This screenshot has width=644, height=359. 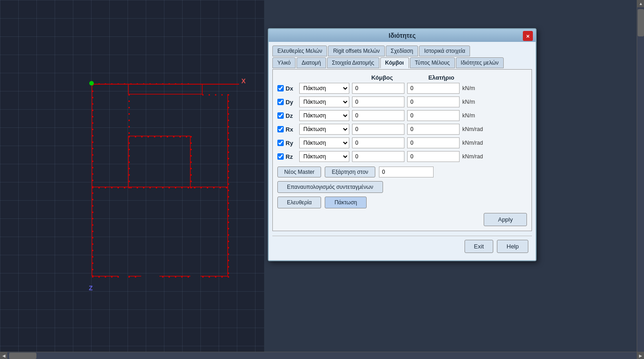 What do you see at coordinates (402, 129) in the screenshot?
I see `row-rx: Rx Πάκτωση kNm/rad` at bounding box center [402, 129].